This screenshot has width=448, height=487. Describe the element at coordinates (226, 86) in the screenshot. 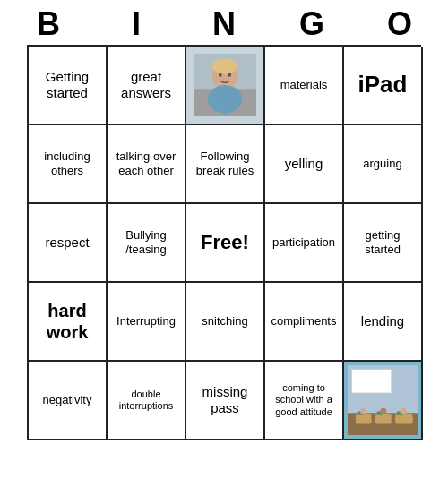

I see `bingo-cell-r0c2` at that location.